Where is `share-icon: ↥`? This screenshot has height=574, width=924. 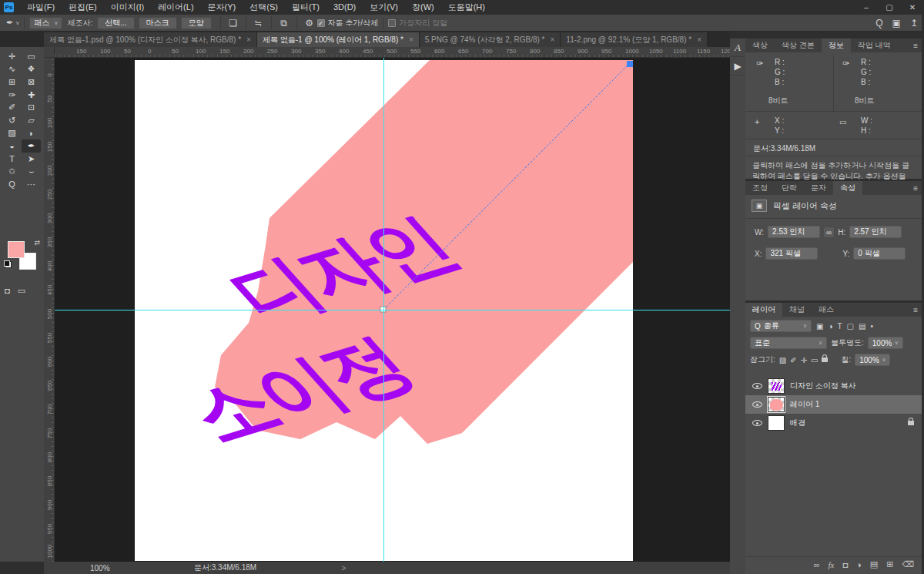 share-icon: ↥ is located at coordinates (914, 23).